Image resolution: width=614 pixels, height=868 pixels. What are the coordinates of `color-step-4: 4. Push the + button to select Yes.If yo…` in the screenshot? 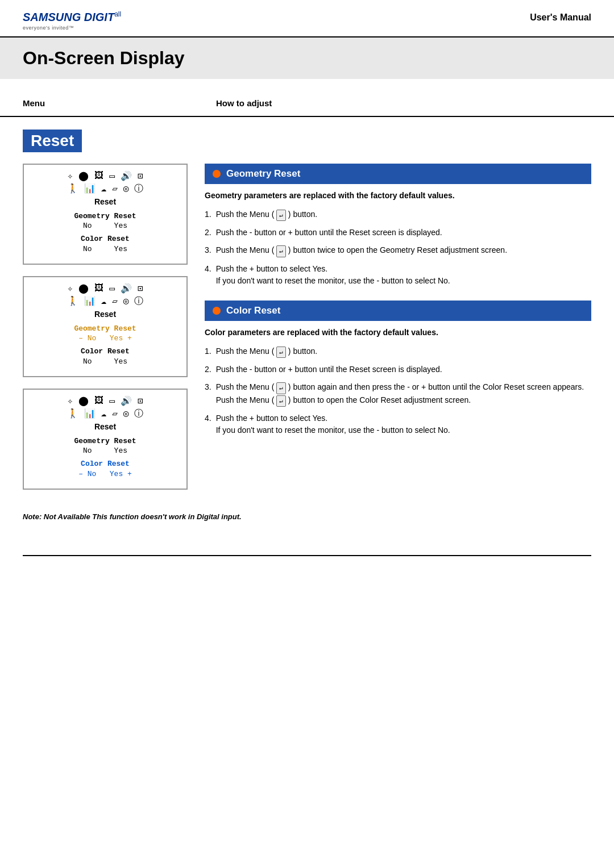 It's located at (398, 424).